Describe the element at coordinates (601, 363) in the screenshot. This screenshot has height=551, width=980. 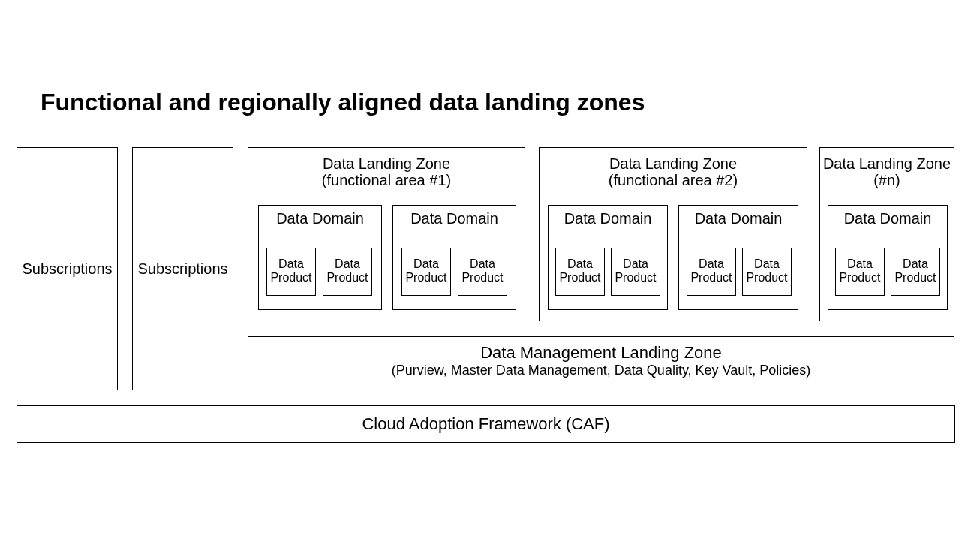
I see `data-management-landing-zone: Data Management Landing Zone (Purview, M…` at that location.